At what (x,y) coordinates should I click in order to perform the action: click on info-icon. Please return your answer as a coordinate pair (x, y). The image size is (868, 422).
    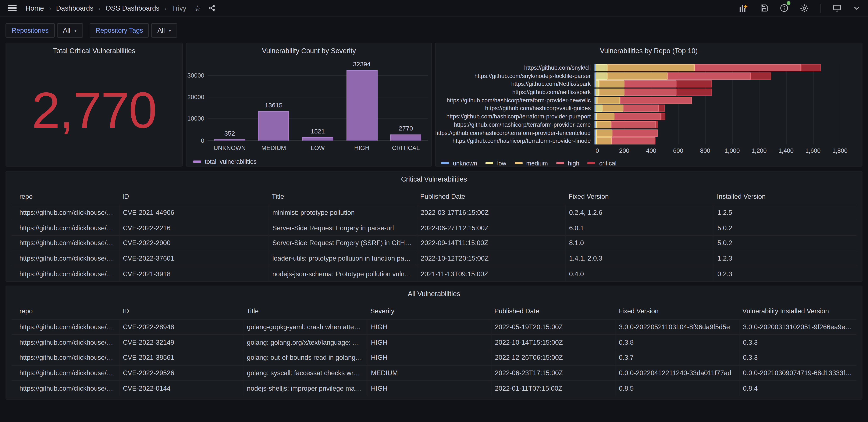
    Looking at the image, I should click on (784, 8).